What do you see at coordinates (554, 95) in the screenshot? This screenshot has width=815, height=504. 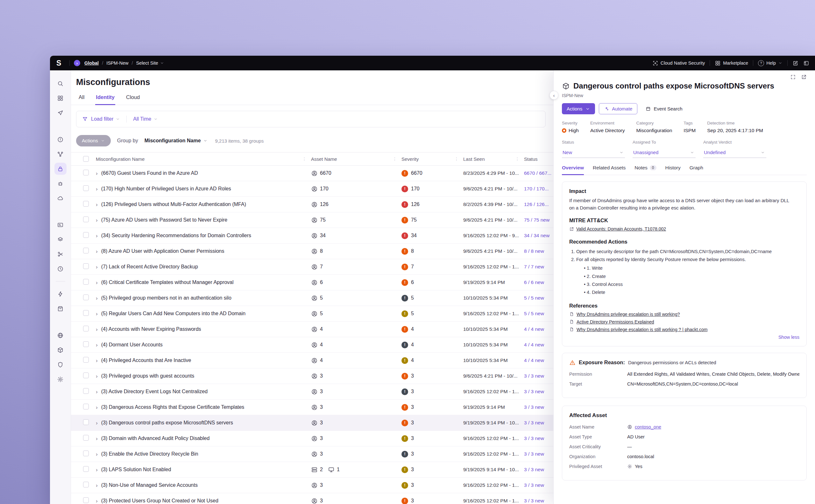 I see `panel-collapse-button: ‹` at bounding box center [554, 95].